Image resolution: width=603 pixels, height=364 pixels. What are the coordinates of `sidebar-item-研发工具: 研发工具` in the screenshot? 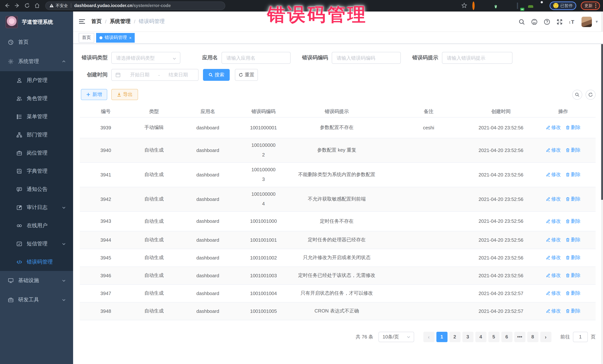 It's located at (37, 300).